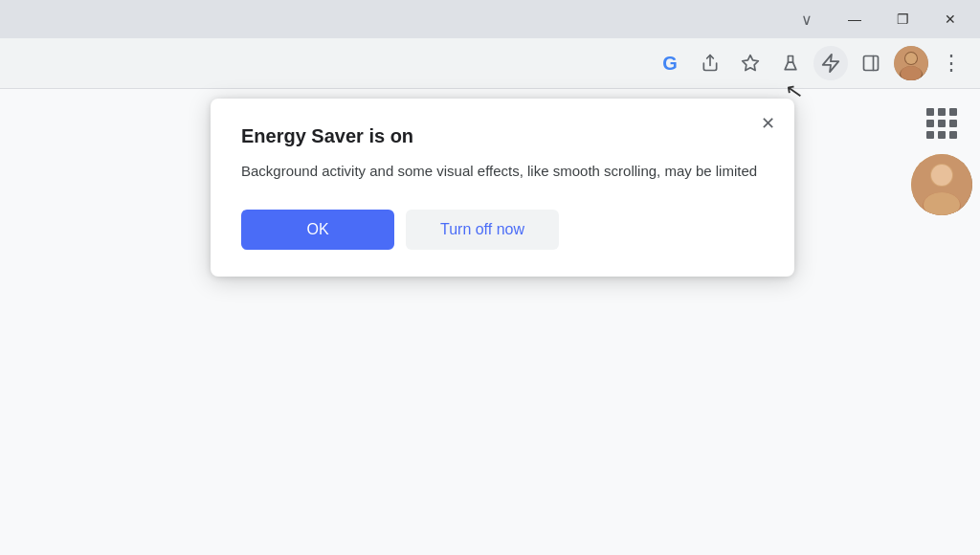 The height and width of the screenshot is (555, 980). Describe the element at coordinates (950, 19) in the screenshot. I see `close-button: ✕` at that location.